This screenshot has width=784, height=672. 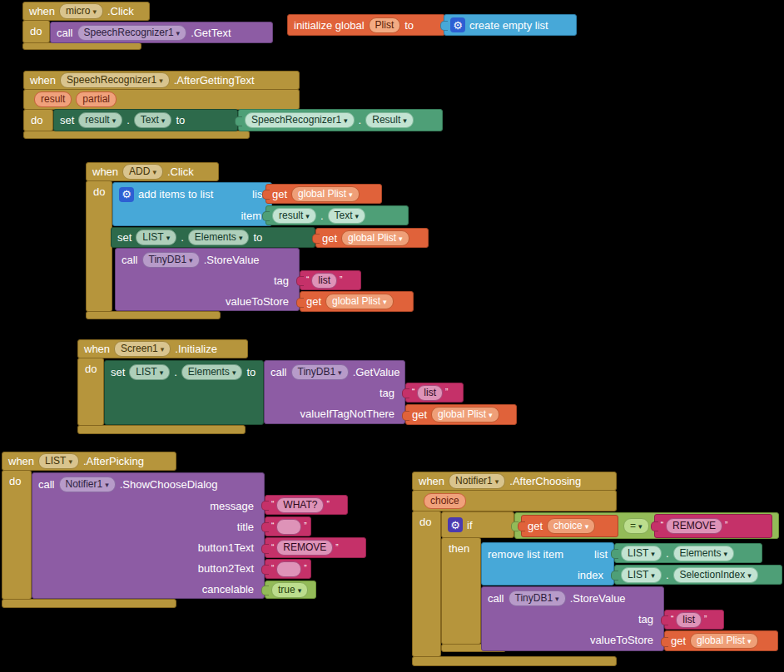 What do you see at coordinates (143, 171) in the screenshot?
I see `component-dropdown: ADD` at bounding box center [143, 171].